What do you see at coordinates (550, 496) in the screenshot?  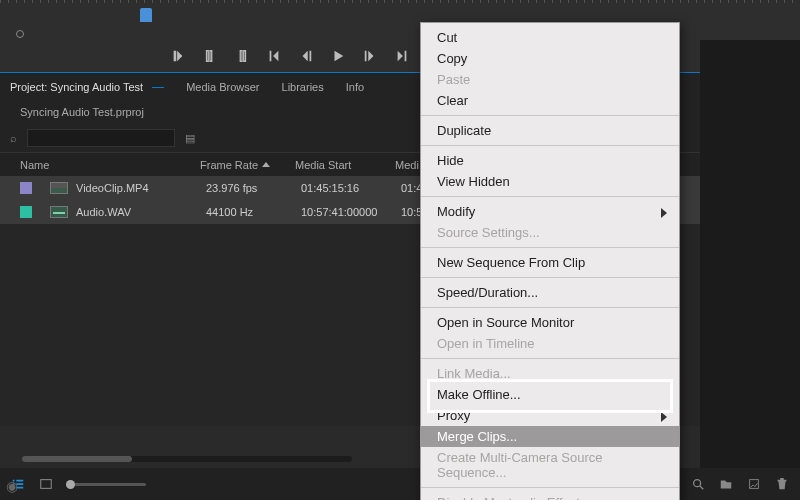 I see `menu-disable-masterclip: Disable Masterclip Effects` at bounding box center [550, 496].